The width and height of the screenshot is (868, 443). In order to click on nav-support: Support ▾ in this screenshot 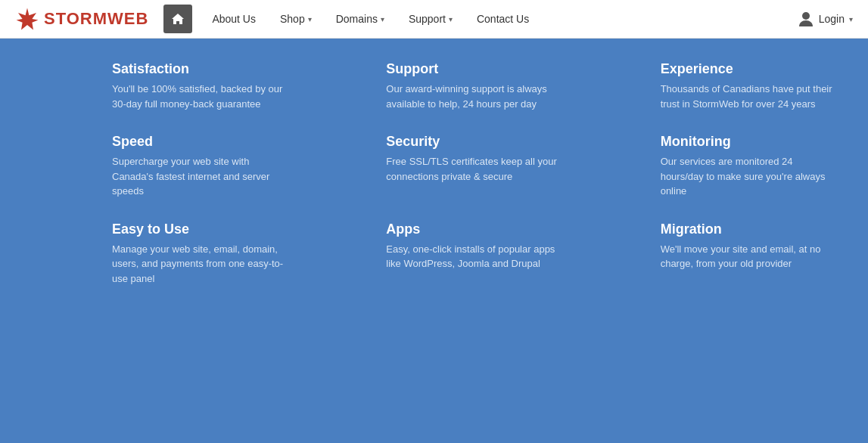, I will do `click(431, 19)`.